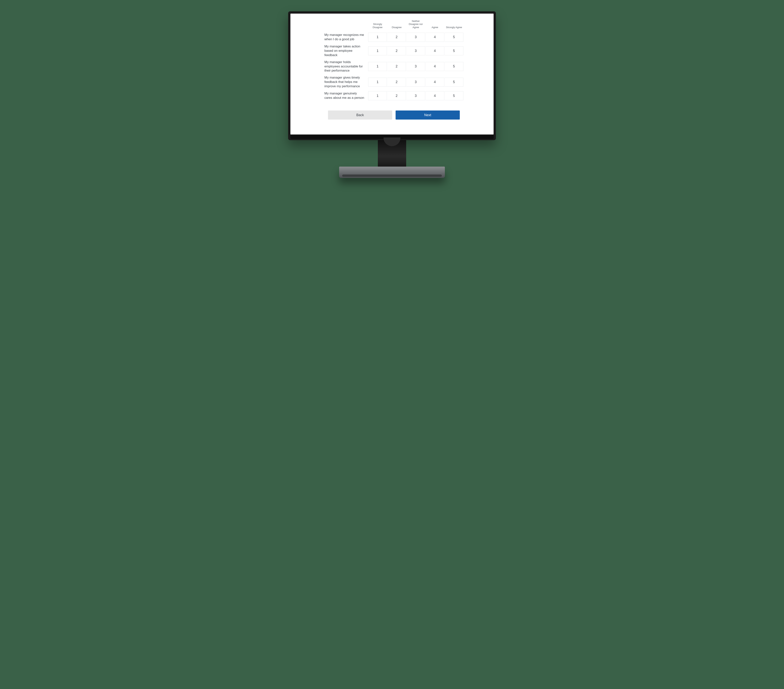  I want to click on nav-buttons: Back Next, so click(394, 115).